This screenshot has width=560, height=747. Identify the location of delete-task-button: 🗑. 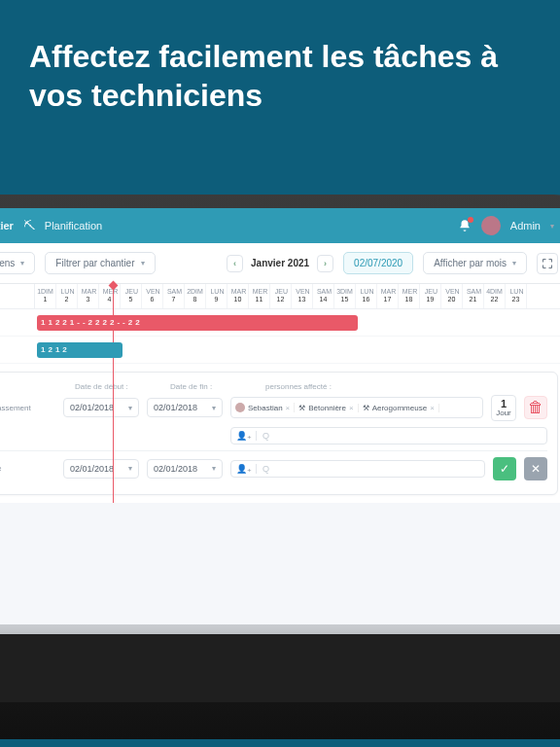
(536, 408).